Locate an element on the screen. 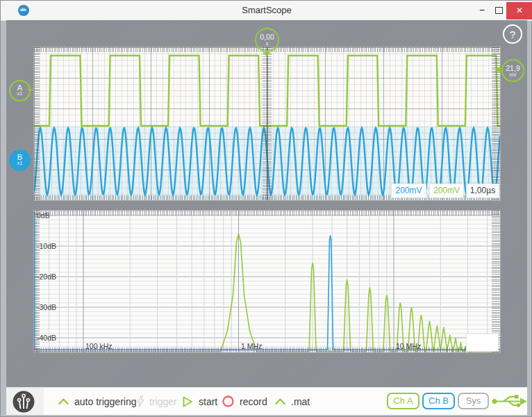 This screenshot has width=532, height=417. db-tick-30: -30dB is located at coordinates (47, 307).